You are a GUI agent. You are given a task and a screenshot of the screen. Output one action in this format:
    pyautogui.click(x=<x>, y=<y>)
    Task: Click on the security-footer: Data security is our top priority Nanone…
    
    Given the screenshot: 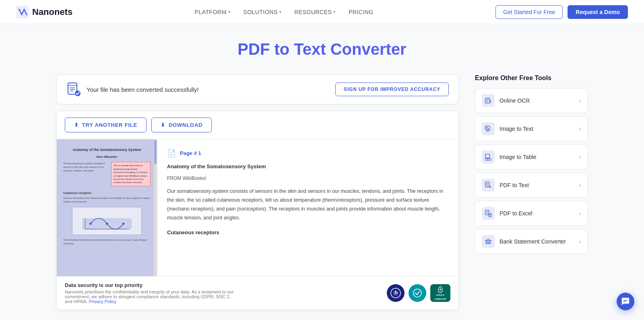 What is the action you would take?
    pyautogui.click(x=258, y=293)
    